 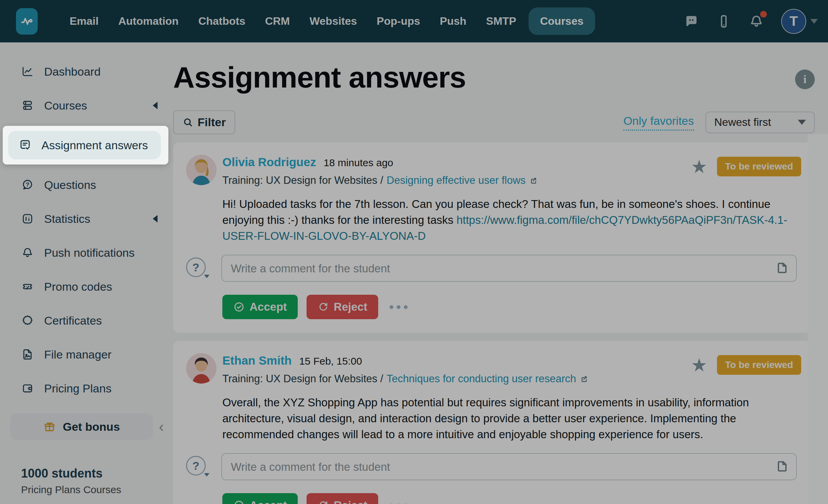 What do you see at coordinates (399, 21) in the screenshot?
I see `nav-item-popups: Pop-ups` at bounding box center [399, 21].